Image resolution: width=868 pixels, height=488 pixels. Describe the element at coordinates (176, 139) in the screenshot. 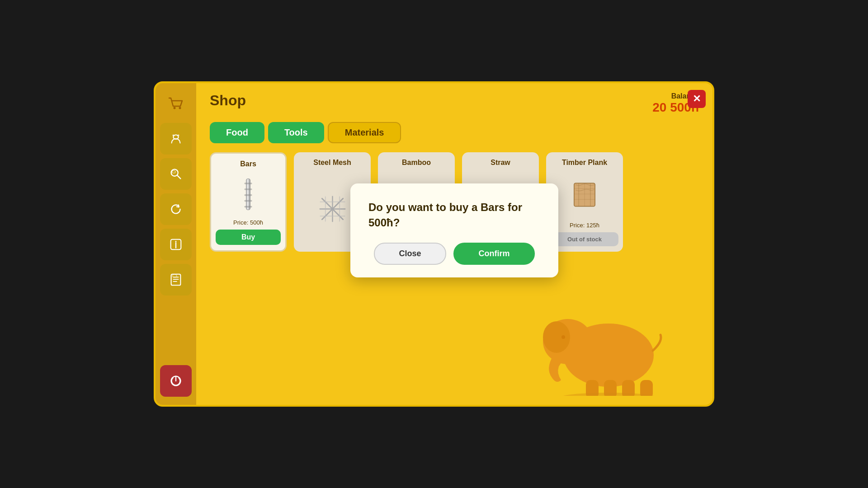

I see `sidebar-icon-home` at that location.